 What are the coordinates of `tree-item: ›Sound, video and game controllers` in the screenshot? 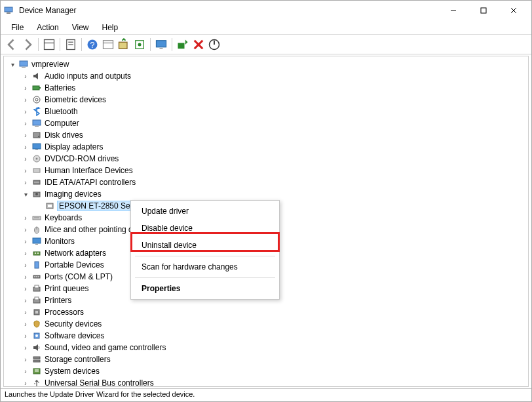 It's located at (266, 348).